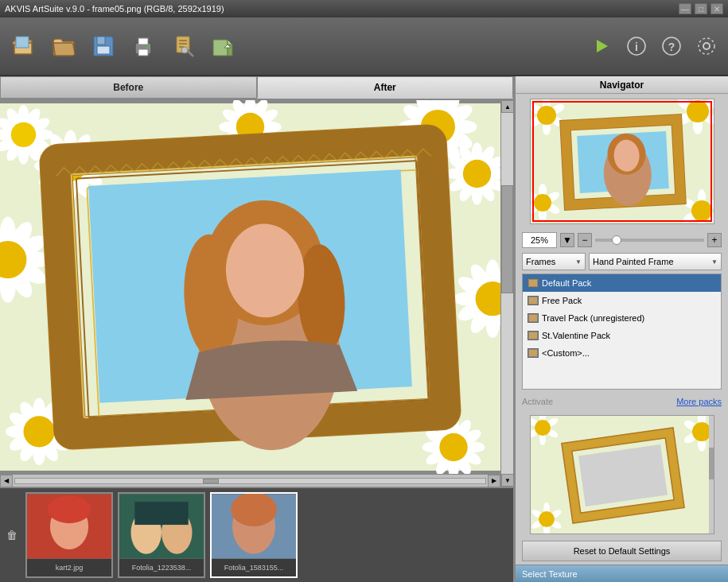  Describe the element at coordinates (364, 9) in the screenshot. I see `titlebar: AKVIS ArtSuite v.9.0 - frame05.png (RGB/…` at that location.